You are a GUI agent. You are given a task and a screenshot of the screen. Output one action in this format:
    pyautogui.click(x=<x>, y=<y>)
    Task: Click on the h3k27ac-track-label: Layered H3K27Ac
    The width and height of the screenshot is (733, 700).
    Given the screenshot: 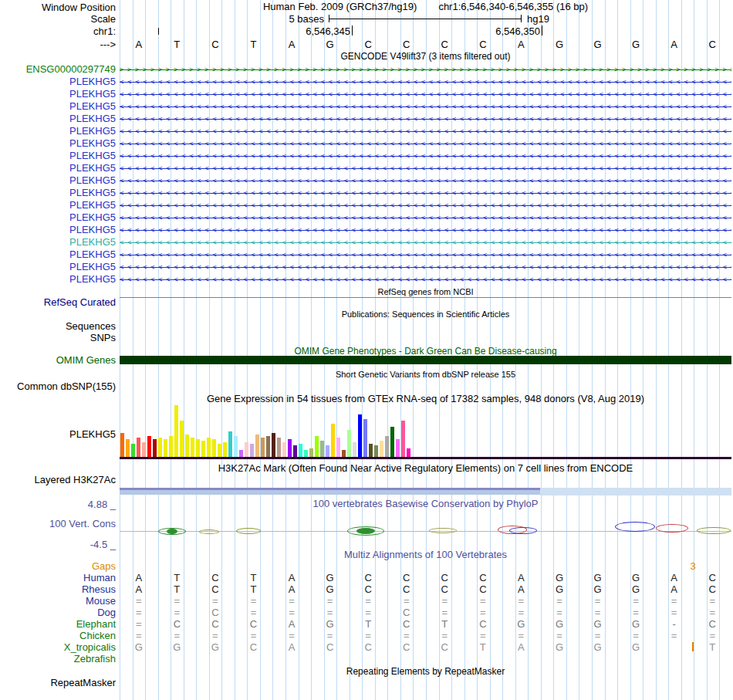 What is the action you would take?
    pyautogui.click(x=58, y=480)
    